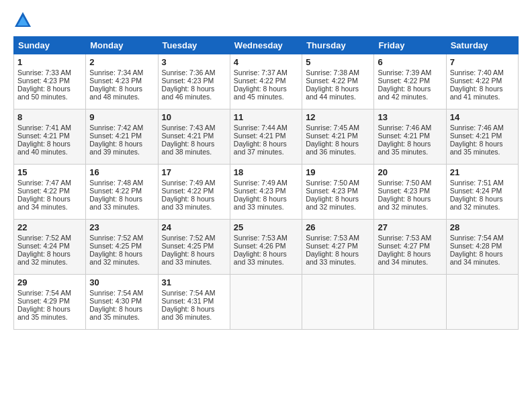 The width and height of the screenshot is (532, 411). Describe the element at coordinates (410, 172) in the screenshot. I see `day-number: 20` at that location.